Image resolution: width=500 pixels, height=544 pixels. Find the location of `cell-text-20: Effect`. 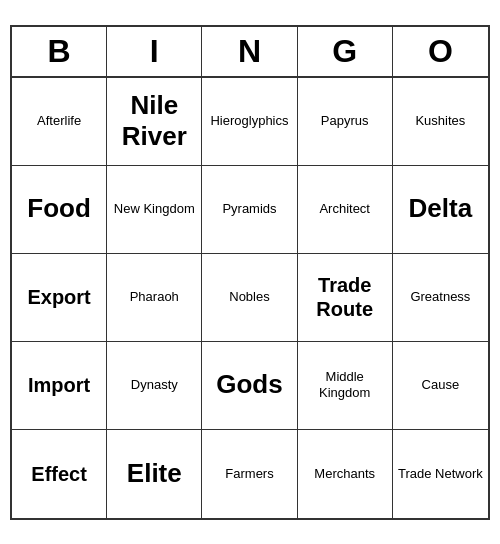

cell-text-20: Effect is located at coordinates (59, 474).